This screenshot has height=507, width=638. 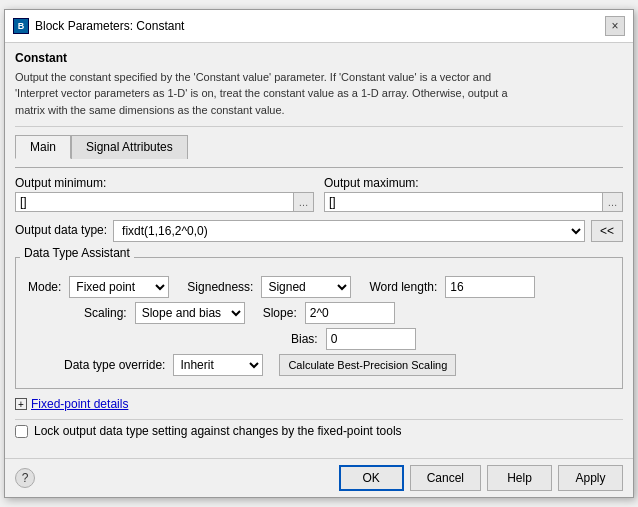 I want to click on signedness-label: Signedness:, so click(x=220, y=287).